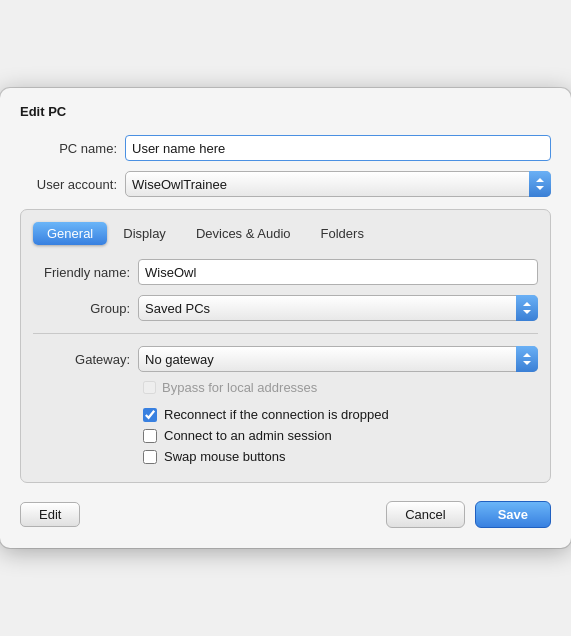  I want to click on admin-session-label: Connect to an admin session, so click(248, 436).